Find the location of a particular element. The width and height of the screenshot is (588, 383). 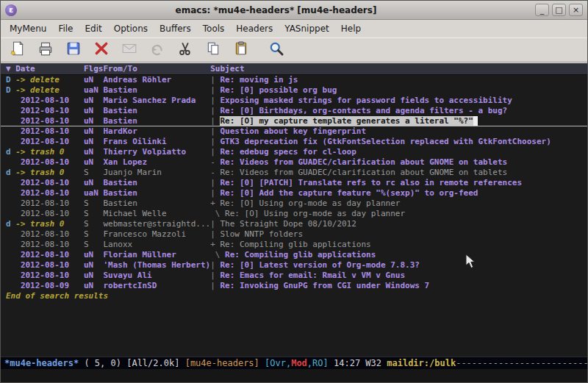

header-row: 2012-08-10 S Bastien + Re: [O] Using org… is located at coordinates (294, 204).